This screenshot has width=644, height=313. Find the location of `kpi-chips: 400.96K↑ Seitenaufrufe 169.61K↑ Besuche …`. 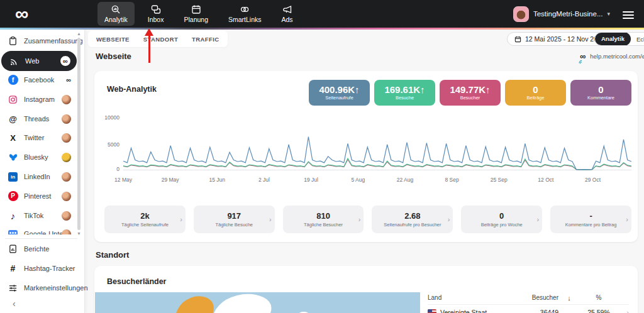

kpi-chips: 400.96K↑ Seitenaufrufe 169.61K↑ Besuche … is located at coordinates (470, 93).